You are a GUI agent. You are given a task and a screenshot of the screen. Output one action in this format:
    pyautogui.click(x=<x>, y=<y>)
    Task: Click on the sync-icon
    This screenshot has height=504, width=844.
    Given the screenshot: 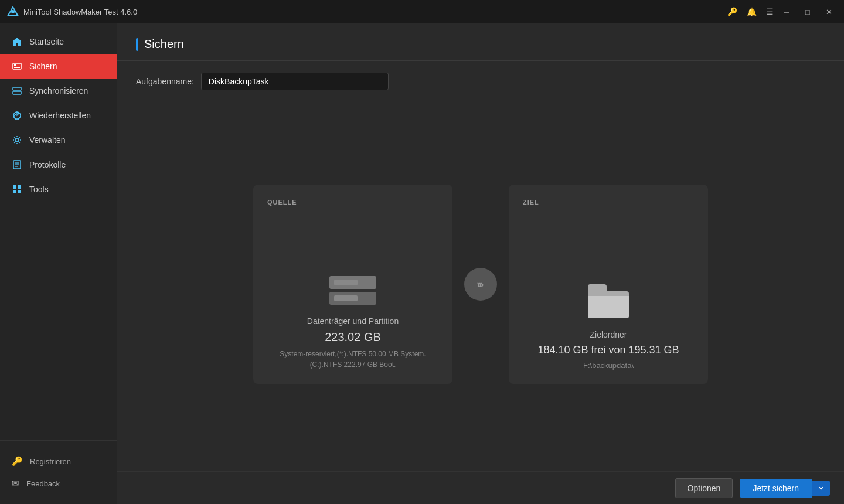 What is the action you would take?
    pyautogui.click(x=17, y=91)
    